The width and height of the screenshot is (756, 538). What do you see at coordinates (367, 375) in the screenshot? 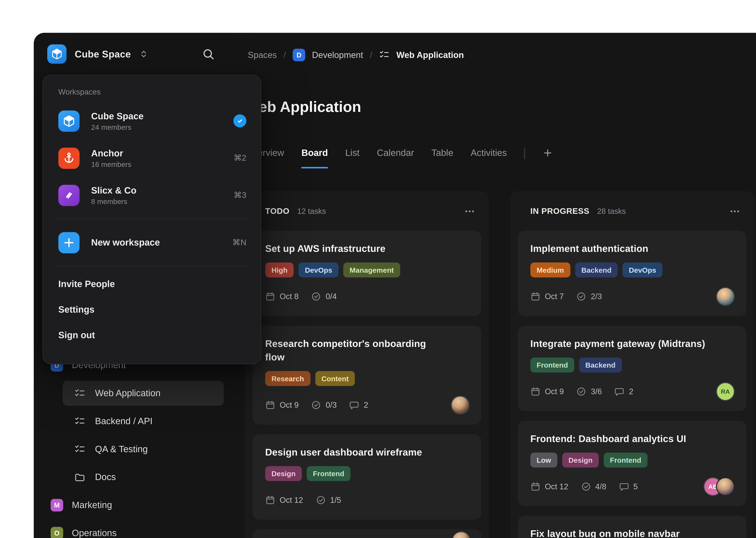
I see `task-card: Research competitor's onboarding flow Re…` at bounding box center [367, 375].